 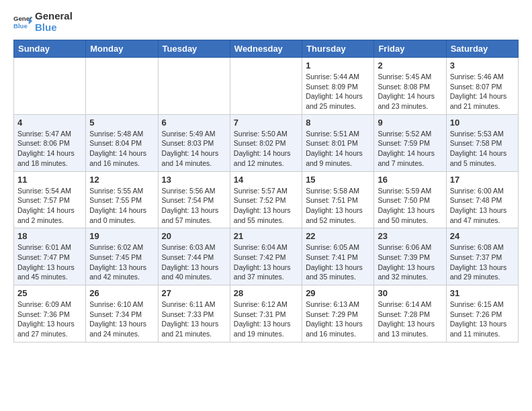 What do you see at coordinates (266, 200) in the screenshot?
I see `calendar-week-3: 11Sunrise: 5:54 AM Sunset: 7:57 PM Dayli…` at bounding box center [266, 200].